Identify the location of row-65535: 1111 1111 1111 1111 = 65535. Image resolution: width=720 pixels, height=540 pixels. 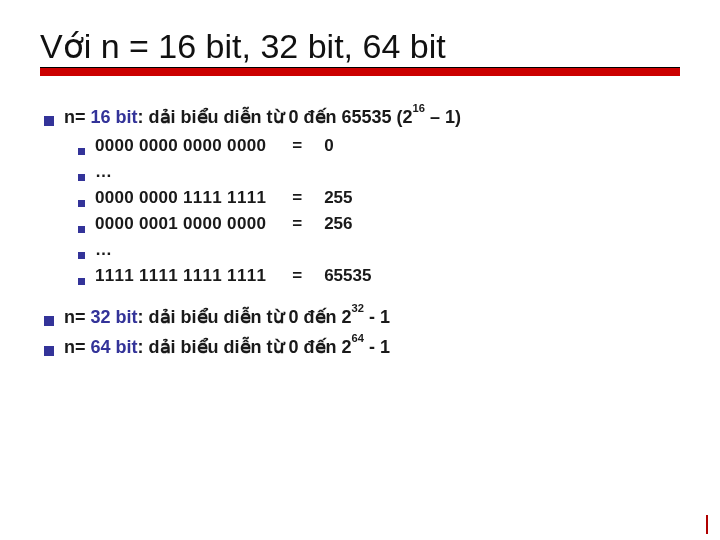
(379, 276).